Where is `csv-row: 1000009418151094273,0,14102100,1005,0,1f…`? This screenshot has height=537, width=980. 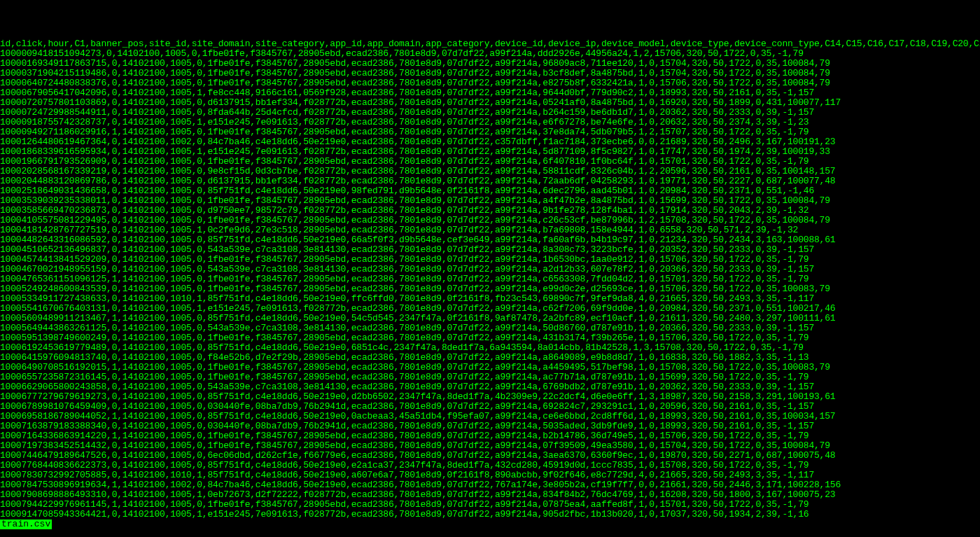 csv-row: 1000009418151094273,0,14102100,1005,0,1f… is located at coordinates (490, 54).